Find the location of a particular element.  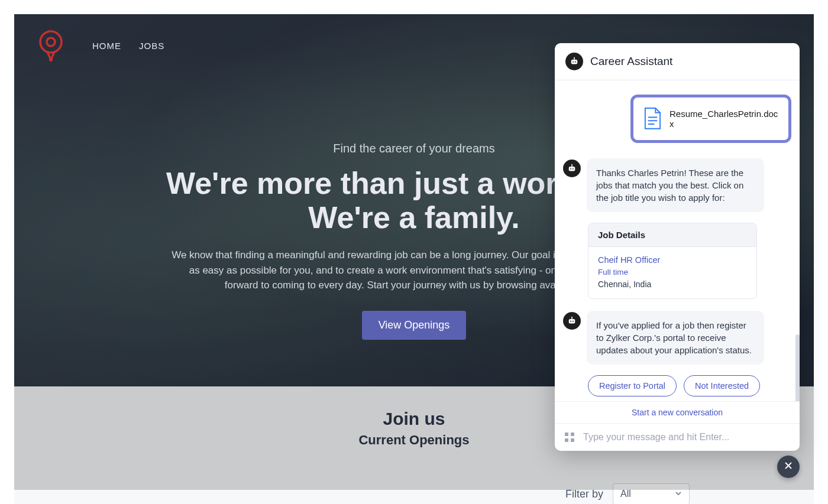

start-new-conversation-link: Start a new conversation is located at coordinates (677, 412).